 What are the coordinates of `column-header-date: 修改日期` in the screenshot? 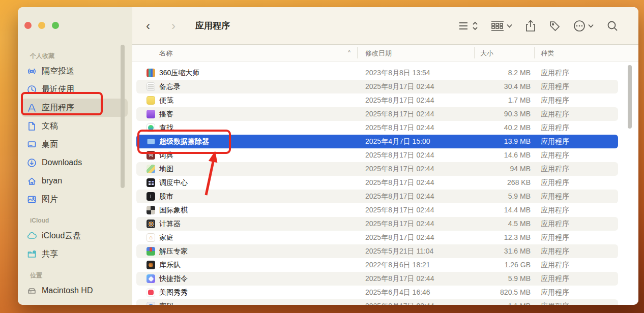 It's located at (378, 53).